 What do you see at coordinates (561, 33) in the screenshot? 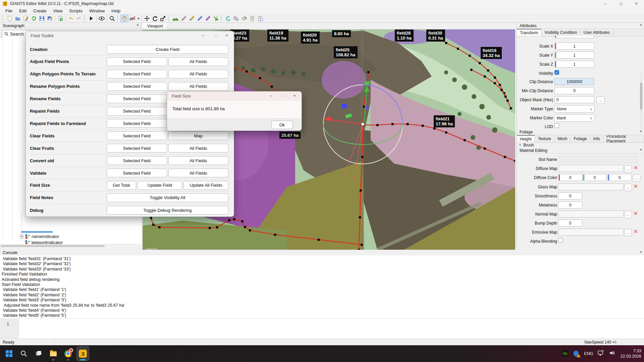
I see `tab-visibility-condition: Visibility Condition` at bounding box center [561, 33].